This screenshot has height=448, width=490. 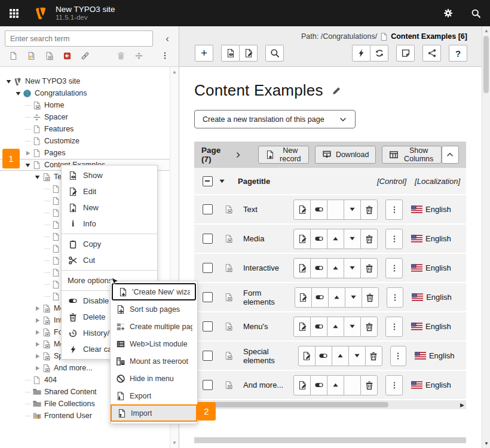 I want to click on tree-item-new-typo3-site: New TYPO3 site, so click(x=90, y=81).